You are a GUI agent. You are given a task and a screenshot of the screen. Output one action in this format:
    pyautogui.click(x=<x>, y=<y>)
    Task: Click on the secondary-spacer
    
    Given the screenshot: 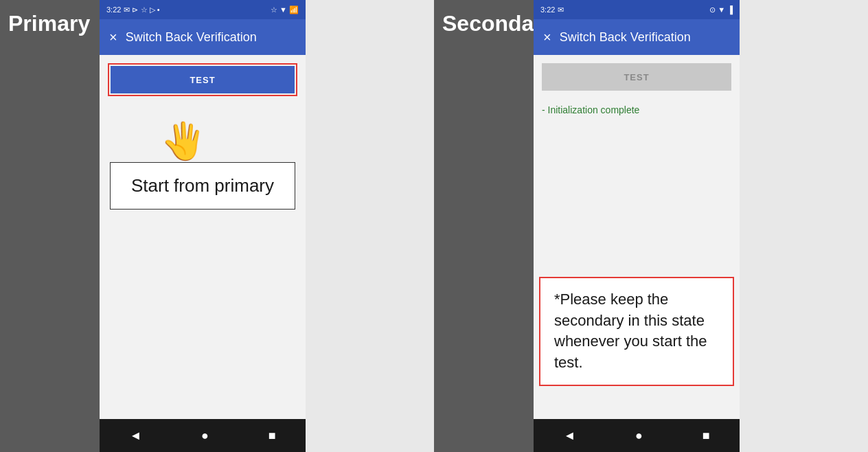 What is the action you would take?
    pyautogui.click(x=803, y=226)
    